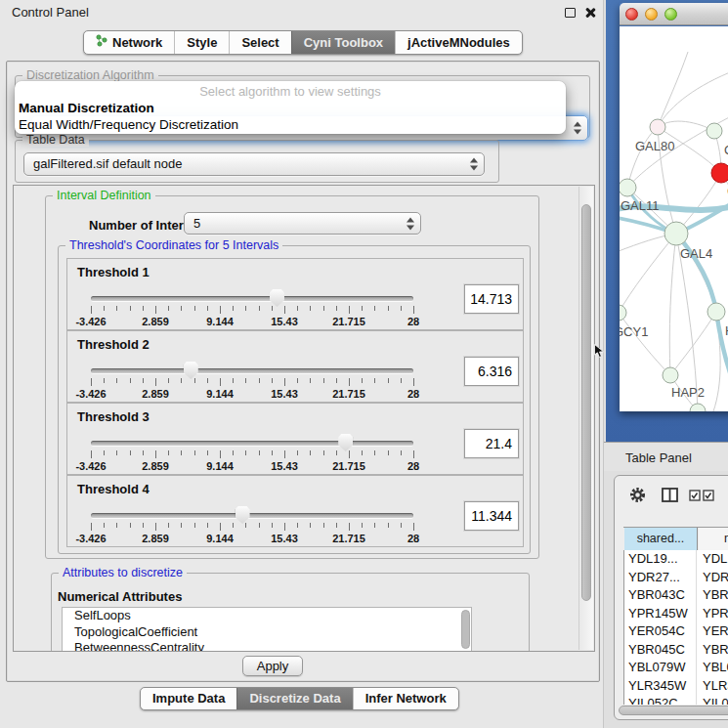 This screenshot has height=728, width=728. What do you see at coordinates (252, 295) in the screenshot?
I see `threshold-slider-1: -3.4262.8599.14415.4321.71528` at bounding box center [252, 295].